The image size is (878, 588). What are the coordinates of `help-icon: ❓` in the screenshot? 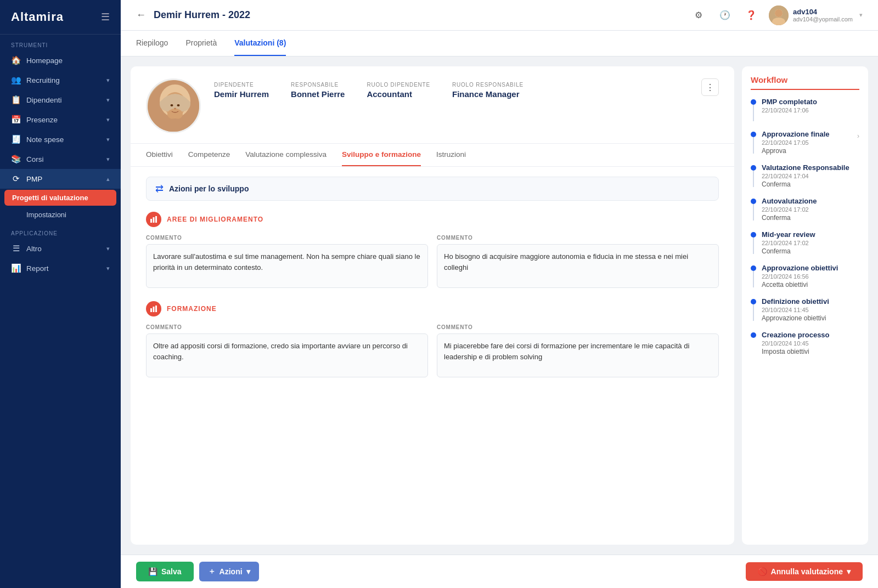 It's located at (751, 15).